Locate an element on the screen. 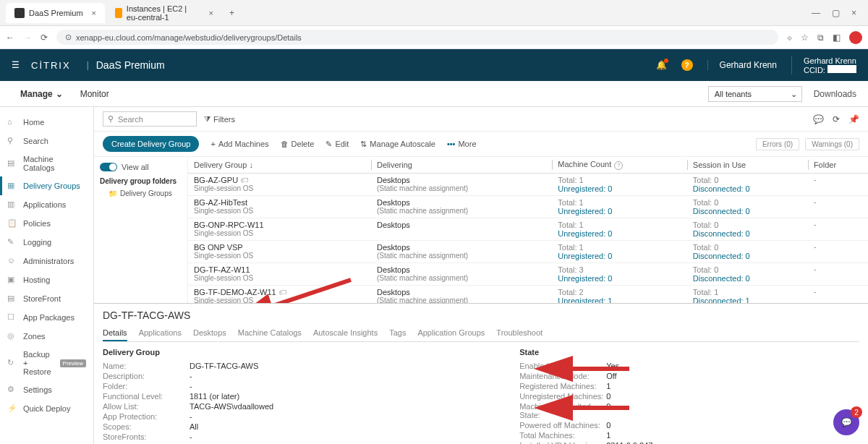  tab-tags: Tags is located at coordinates (398, 333).